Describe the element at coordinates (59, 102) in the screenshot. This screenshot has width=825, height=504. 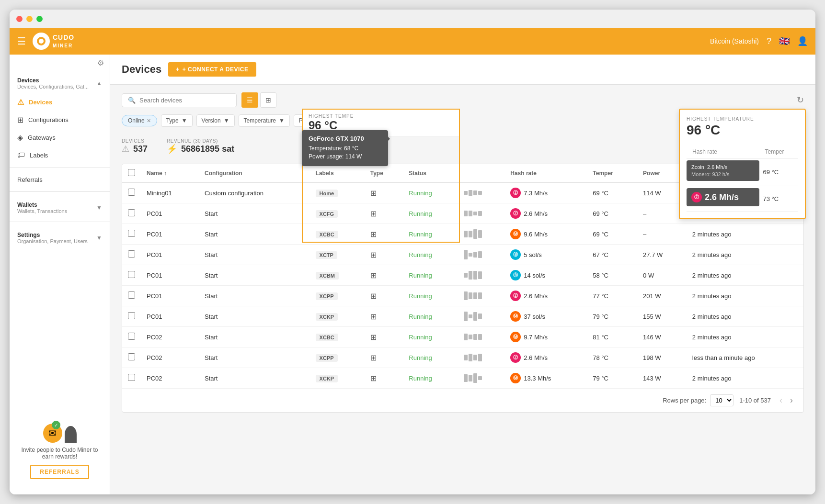
I see `sidebar-item-devices: ⚠ Devices` at that location.